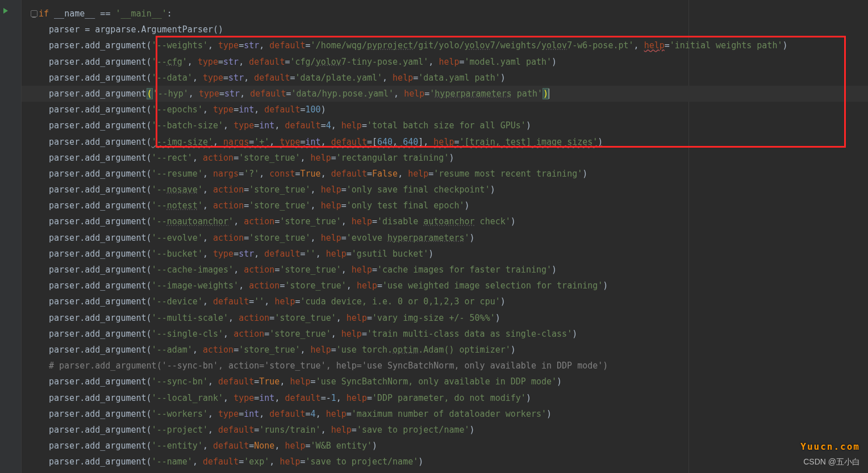 This screenshot has height=473, width=868. Describe the element at coordinates (445, 45) in the screenshot. I see `code-line: parser.add_argument('--weights', type=st…` at that location.